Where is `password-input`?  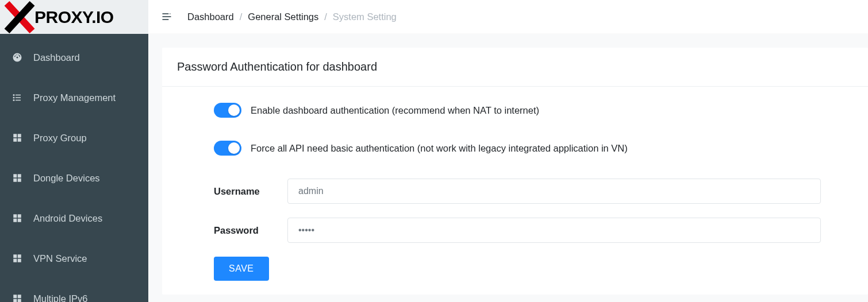
password-input is located at coordinates (554, 230).